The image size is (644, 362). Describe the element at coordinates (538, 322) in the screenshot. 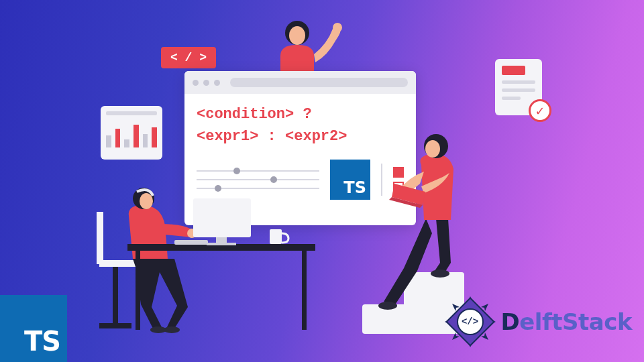

I see `delftstack-brand: </> DelftStack` at that location.